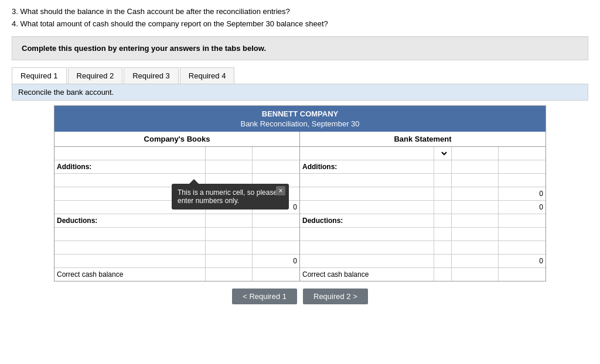 The image size is (600, 364). I want to click on bank-ded-input-v1, so click(475, 234).